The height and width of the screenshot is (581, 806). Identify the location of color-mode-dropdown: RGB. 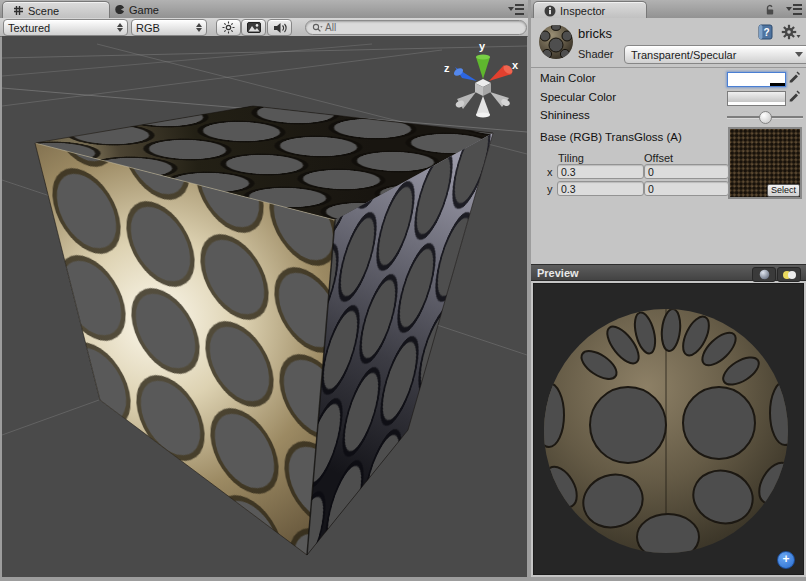
(169, 28).